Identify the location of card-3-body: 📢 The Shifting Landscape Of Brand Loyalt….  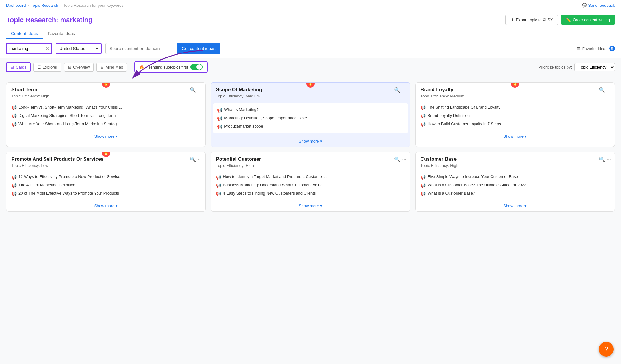
(515, 116).